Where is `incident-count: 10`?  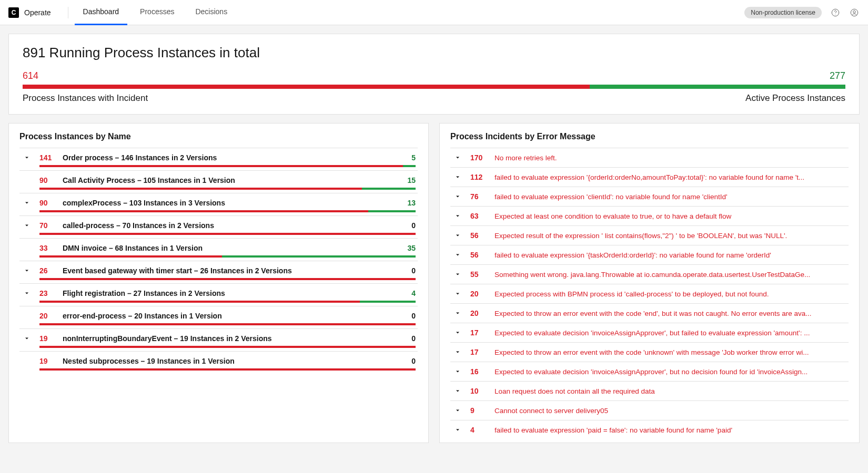
incident-count: 10 is located at coordinates (479, 391).